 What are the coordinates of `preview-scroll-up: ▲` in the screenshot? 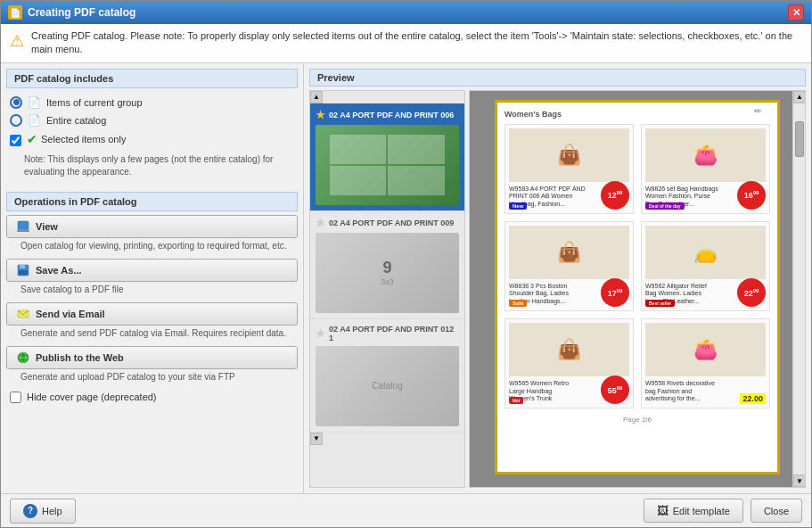 It's located at (800, 97).